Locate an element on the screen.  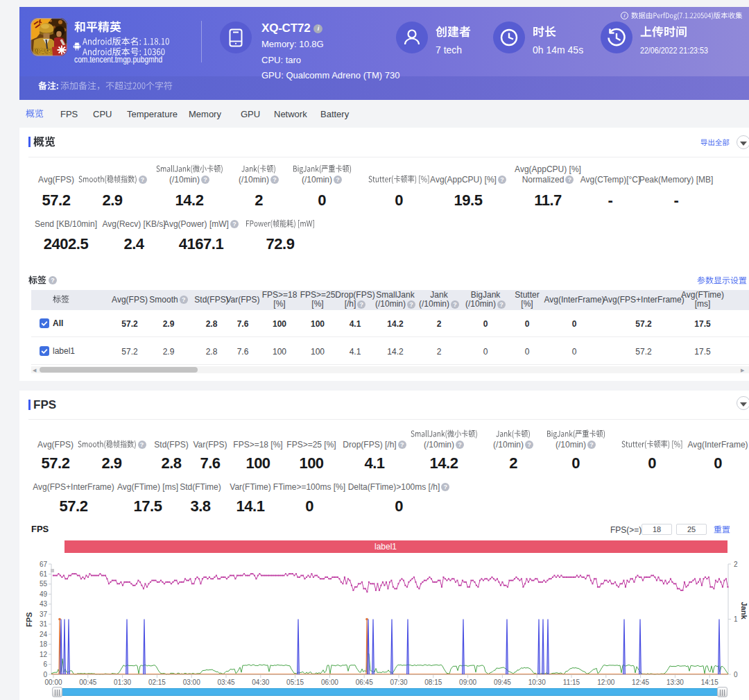
svg-text: 05:15 is located at coordinates (295, 683).